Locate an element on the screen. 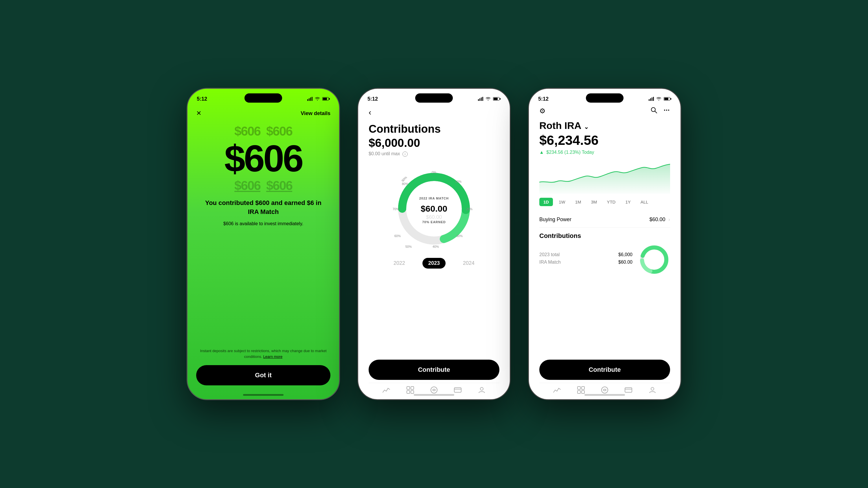 This screenshot has width=868, height=488. filter-all: ALL is located at coordinates (644, 202).